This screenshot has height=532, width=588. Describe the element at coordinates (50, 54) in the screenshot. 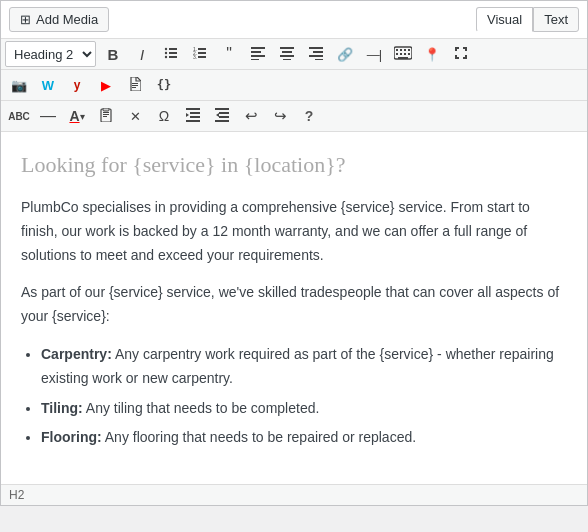

I see `heading-select: Heading 2Heading 1Heading 3Heading 4Para…` at that location.